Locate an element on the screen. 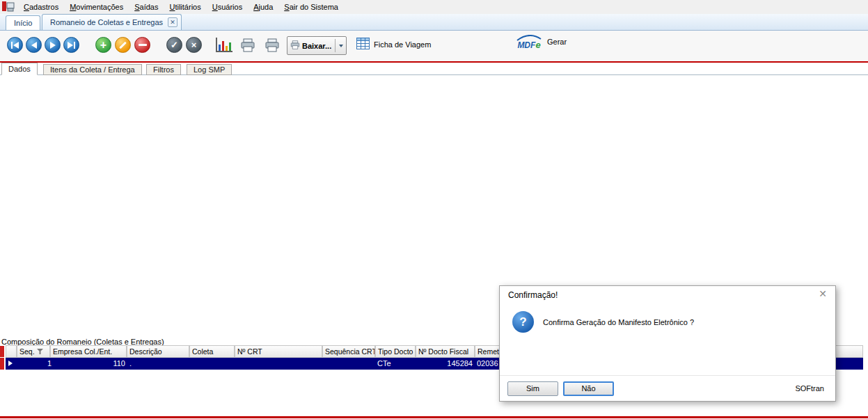 Image resolution: width=868 pixels, height=419 pixels. chart-icon is located at coordinates (224, 45).